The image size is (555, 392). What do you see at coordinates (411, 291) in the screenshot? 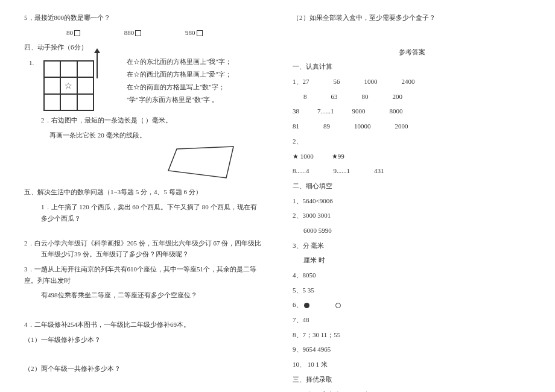
I see `a5: 5、5 35` at bounding box center [411, 291].